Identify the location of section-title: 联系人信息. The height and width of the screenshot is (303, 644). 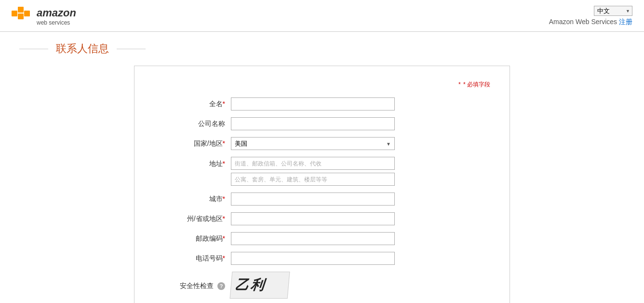
(82, 49).